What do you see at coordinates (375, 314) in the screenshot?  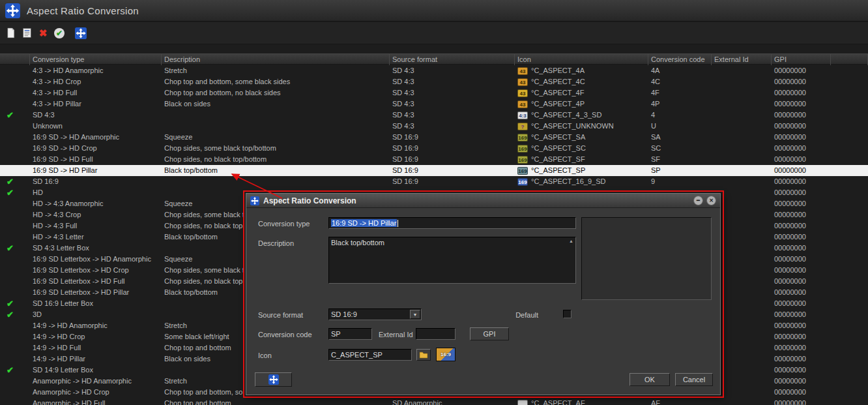 I see `source-format-select: SD 16:9 ▼` at bounding box center [375, 314].